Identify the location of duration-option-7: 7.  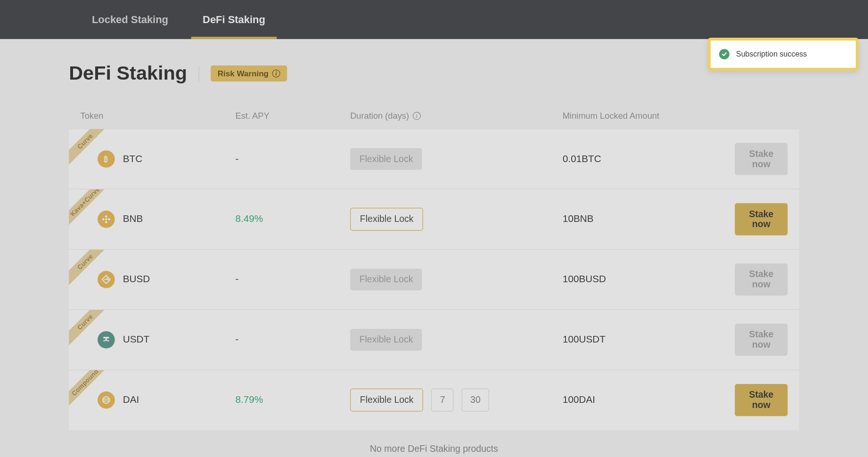
(442, 400).